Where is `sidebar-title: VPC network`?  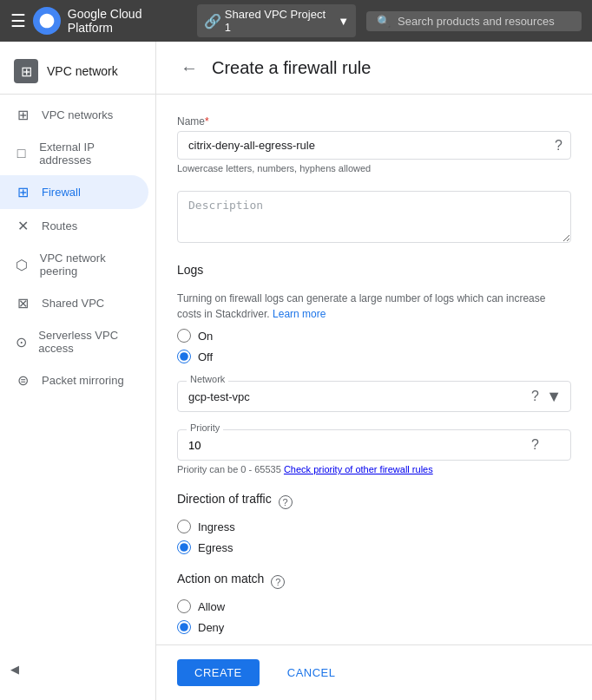
sidebar-title: VPC network is located at coordinates (82, 71).